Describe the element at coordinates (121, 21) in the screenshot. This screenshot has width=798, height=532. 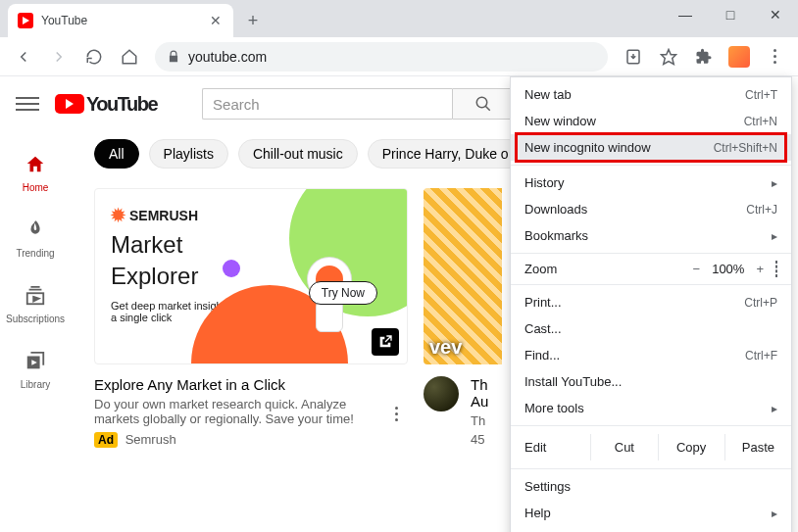
I see `tab-title: YouTube` at that location.